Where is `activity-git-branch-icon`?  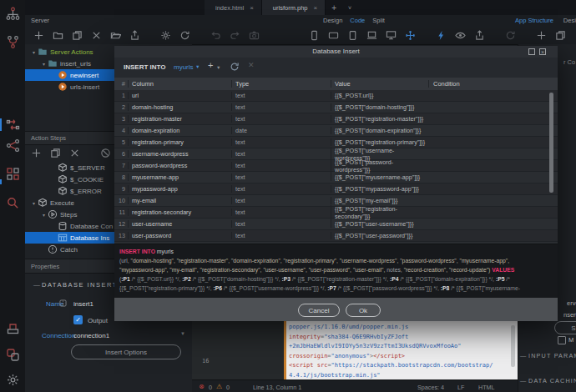 activity-git-branch-icon is located at coordinates (13, 42).